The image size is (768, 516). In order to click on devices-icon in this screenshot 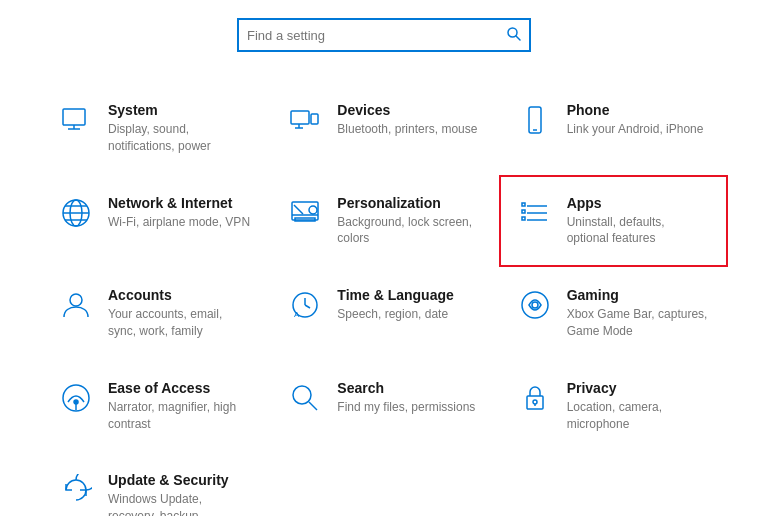, I will do `click(305, 120)`.